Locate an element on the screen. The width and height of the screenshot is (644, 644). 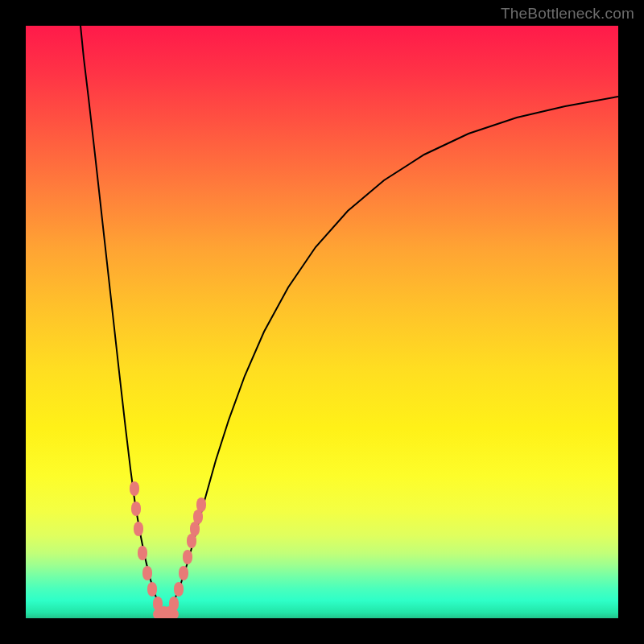
watermark-text: TheBottleneck.com is located at coordinates (568, 14).